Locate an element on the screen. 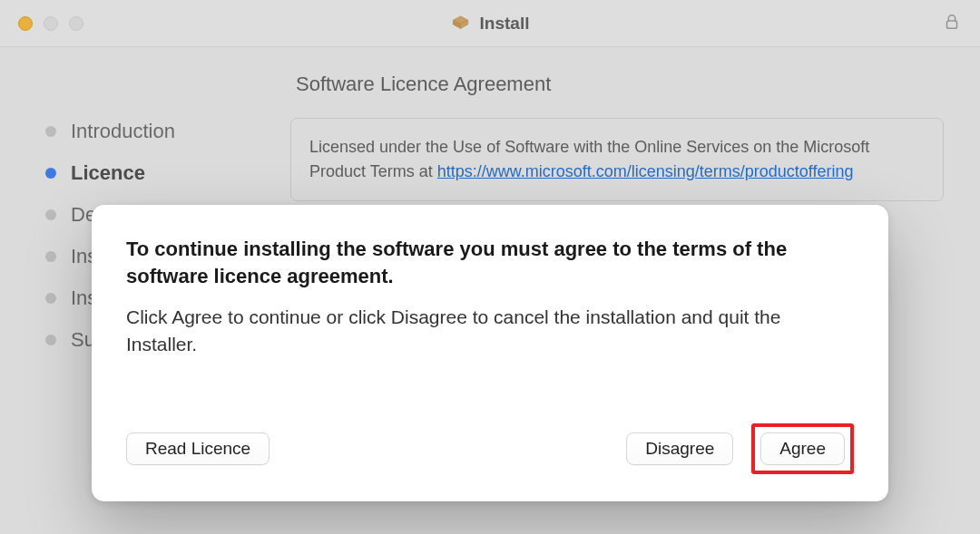  sidebar-item-label: Introduction is located at coordinates (123, 131).